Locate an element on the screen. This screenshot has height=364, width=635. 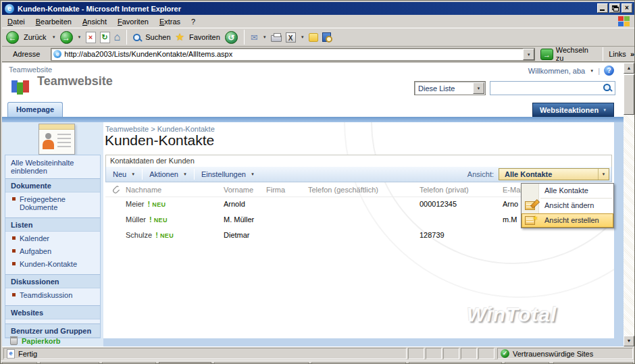
minimize-button is located at coordinates (603, 8).